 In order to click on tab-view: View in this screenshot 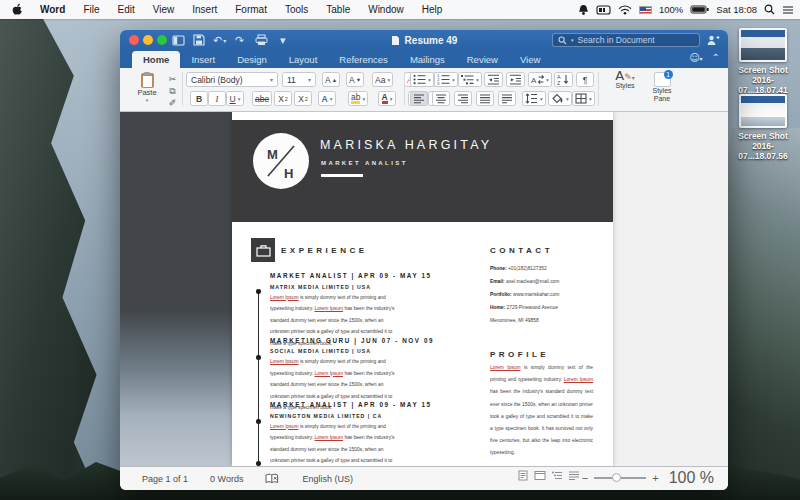, I will do `click(530, 60)`.